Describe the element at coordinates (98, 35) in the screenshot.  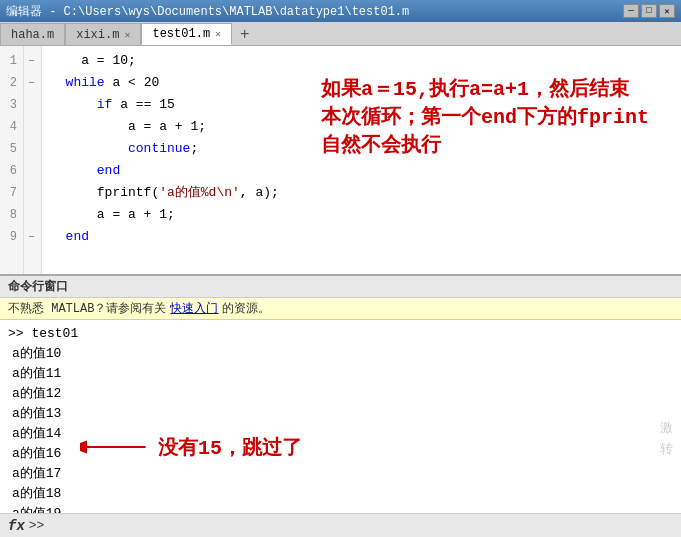
I see `tab-xixi-label: xixi.m` at that location.